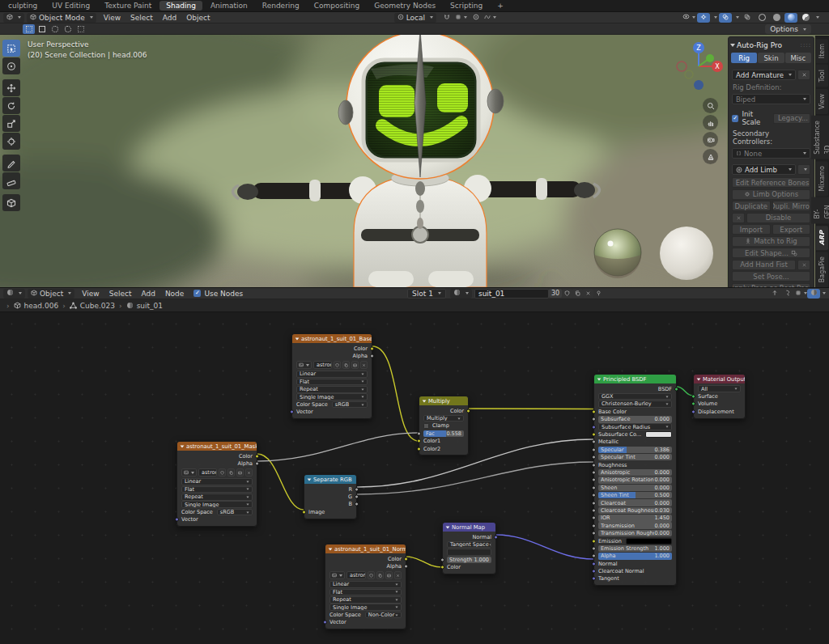 The height and width of the screenshot is (644, 829). I want to click on panel-header-auto-rig-pro: Auto-Rig Pro::::, so click(771, 45).